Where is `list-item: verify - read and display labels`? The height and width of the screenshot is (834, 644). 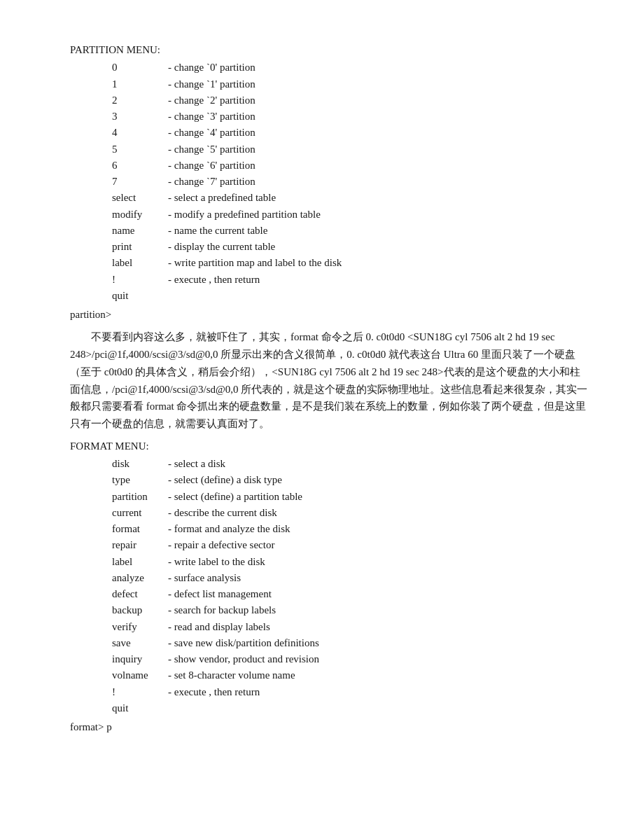 list-item: verify - read and display labels is located at coordinates (350, 627).